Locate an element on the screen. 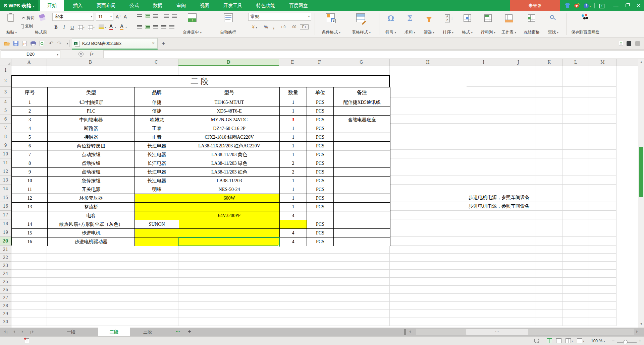 This screenshot has width=644, height=345. row-header-23: 23 is located at coordinates (6, 266).